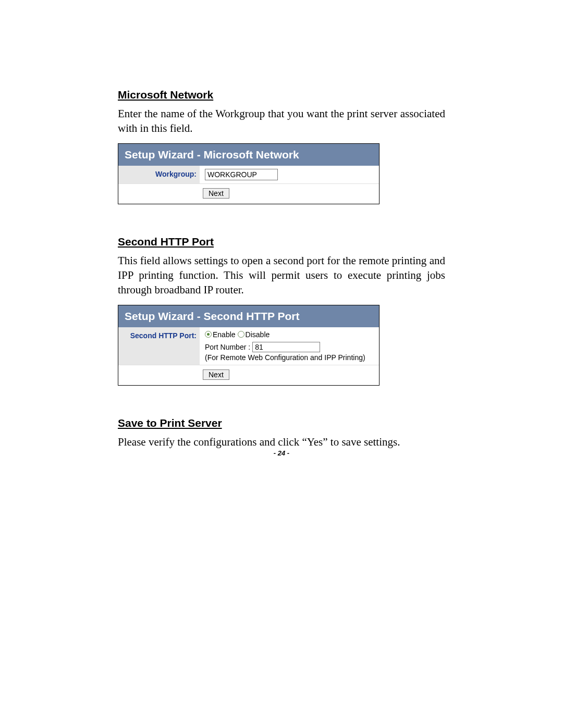  I want to click on button-row-2: Next, so click(249, 375).